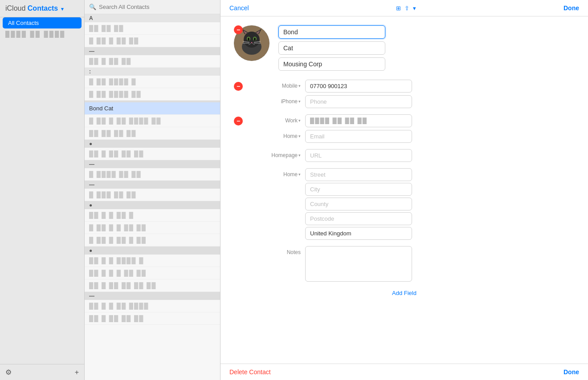  What do you see at coordinates (291, 121) in the screenshot?
I see `work-email-label: Work` at bounding box center [291, 121].